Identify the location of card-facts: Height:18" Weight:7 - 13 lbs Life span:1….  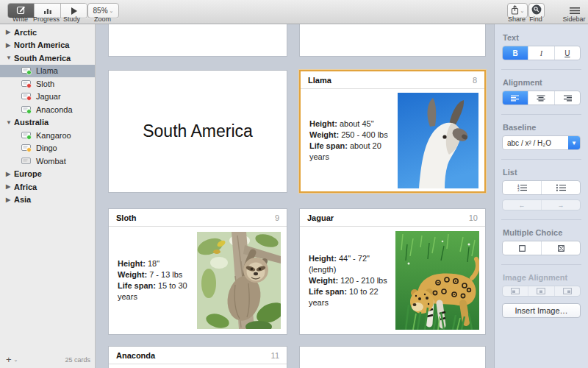
(153, 280).